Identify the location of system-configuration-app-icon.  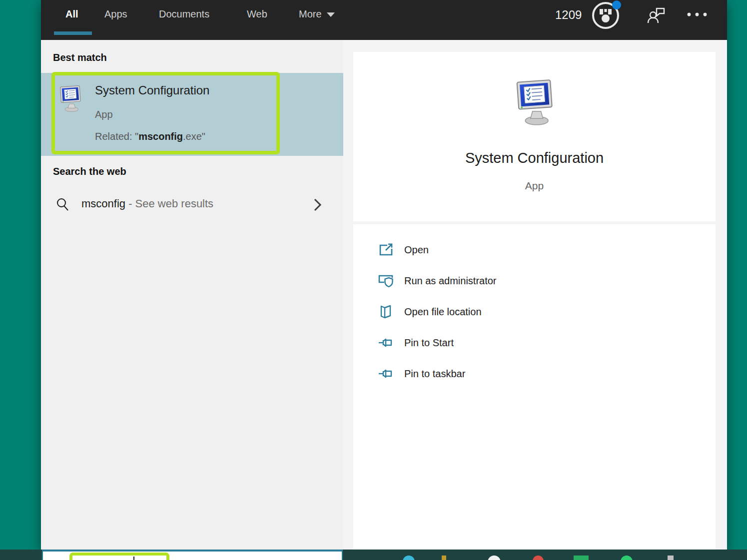
(70, 98).